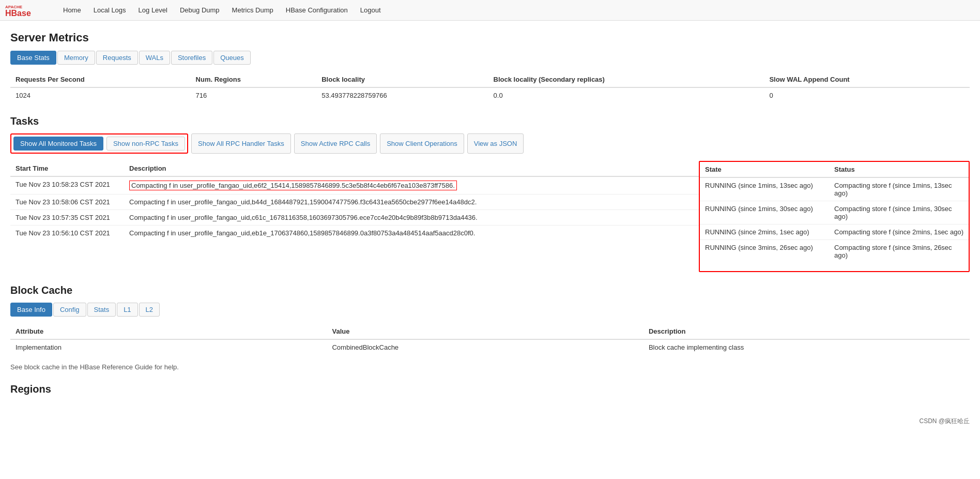  What do you see at coordinates (33, 58) in the screenshot?
I see `tab-base-stats: Base Stats` at bounding box center [33, 58].